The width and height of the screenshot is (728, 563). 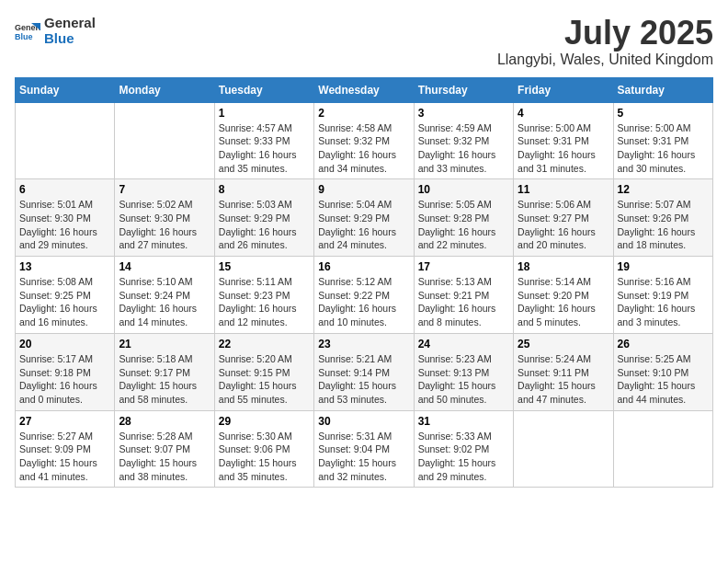 I want to click on calendar-cell: 9Sunrise: 5:04 AM Sunset: 9:29 PM Daylig…, so click(x=364, y=218).